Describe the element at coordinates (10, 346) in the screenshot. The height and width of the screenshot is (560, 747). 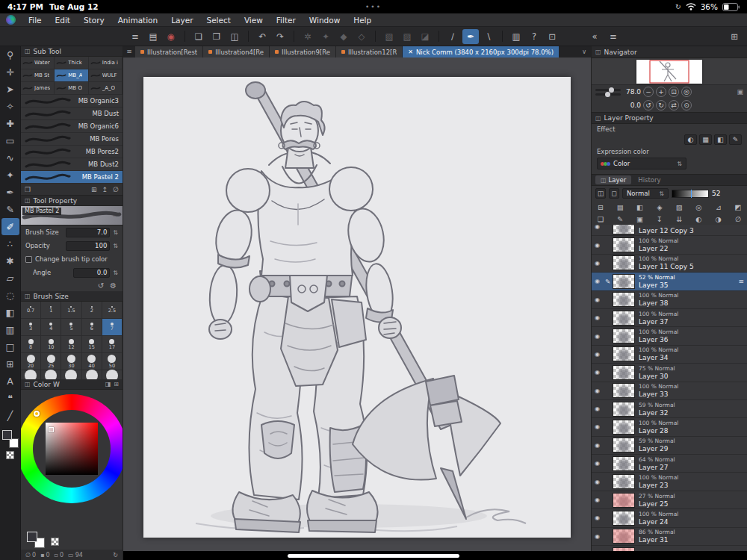
I see `tool-icon: □` at that location.